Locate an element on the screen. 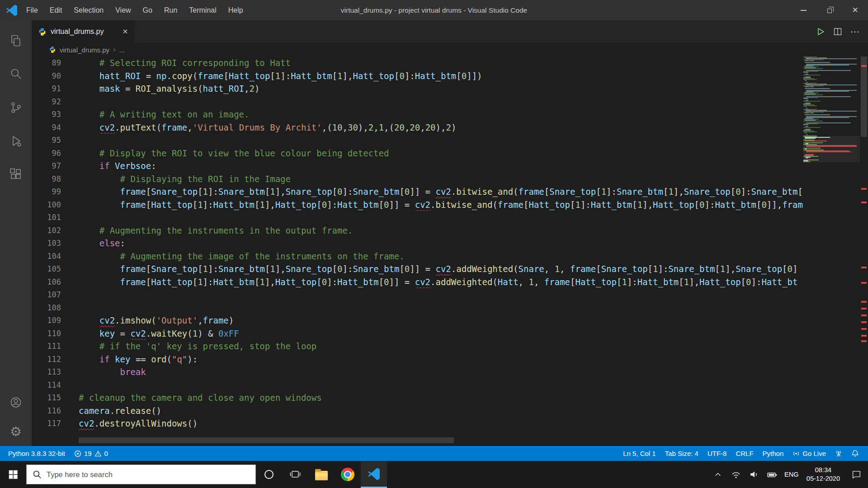 The height and width of the screenshot is (488, 868). line-number: 92 is located at coordinates (55, 102).